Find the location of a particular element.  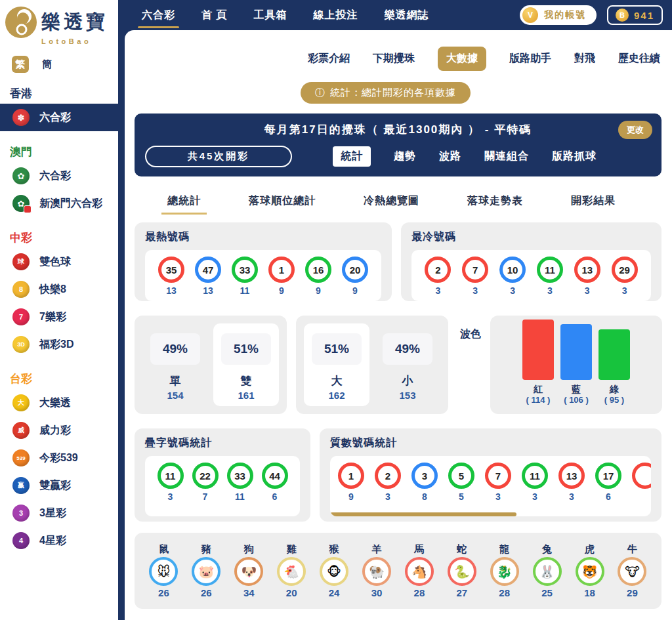

sidebar-item-kuaile8: 8 快樂8 is located at coordinates (62, 289).